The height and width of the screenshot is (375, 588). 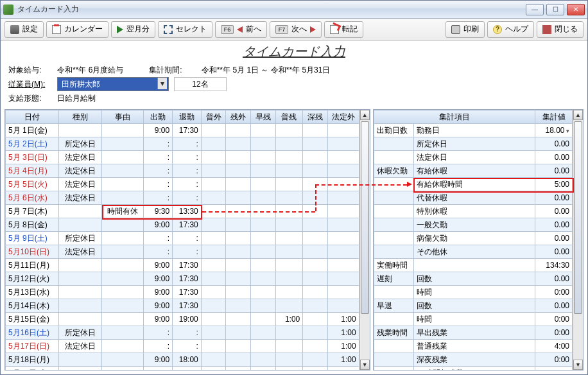 What do you see at coordinates (182, 266) in the screenshot?
I see `table-row: 5月11日(月)9:0017:30` at bounding box center [182, 266].